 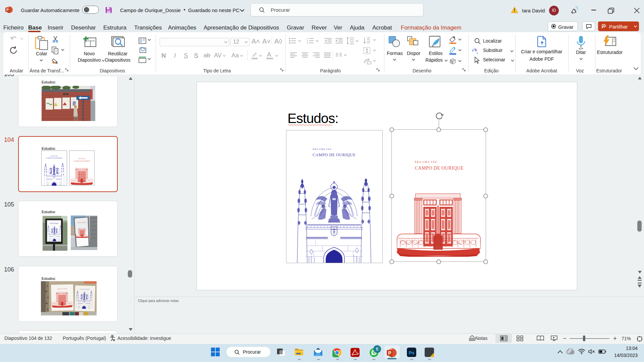 What do you see at coordinates (478, 53) in the screenshot?
I see `svg-text: c` at bounding box center [478, 53].